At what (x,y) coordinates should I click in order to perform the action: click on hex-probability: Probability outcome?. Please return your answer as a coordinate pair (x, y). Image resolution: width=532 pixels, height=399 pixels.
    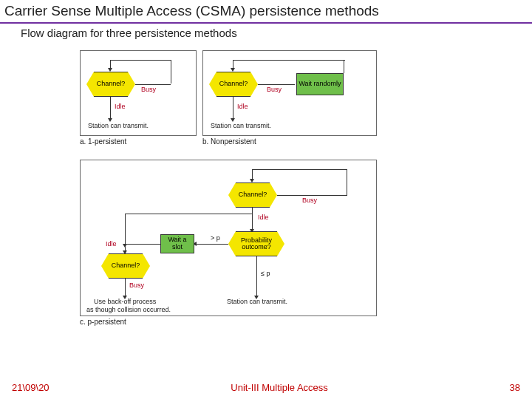
    Looking at the image, I should click on (256, 244).